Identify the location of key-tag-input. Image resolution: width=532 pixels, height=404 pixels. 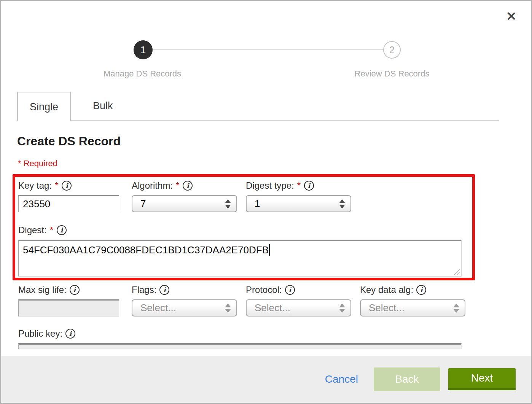
(68, 204).